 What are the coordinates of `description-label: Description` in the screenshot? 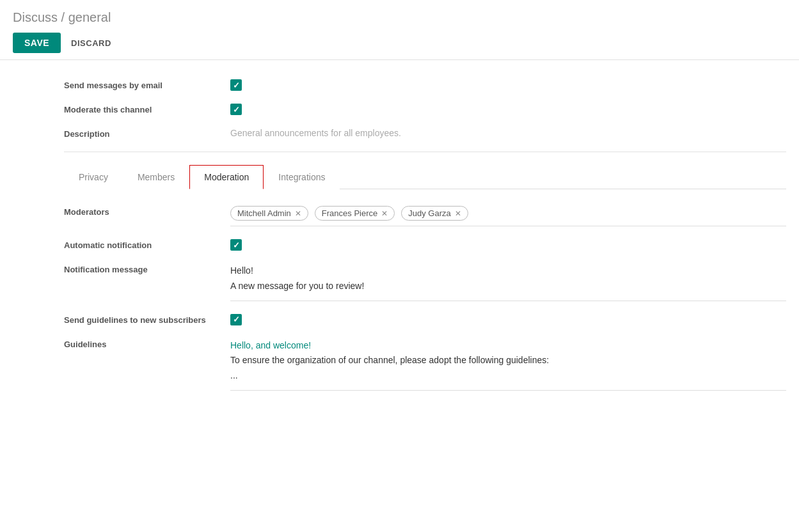 It's located at (147, 133).